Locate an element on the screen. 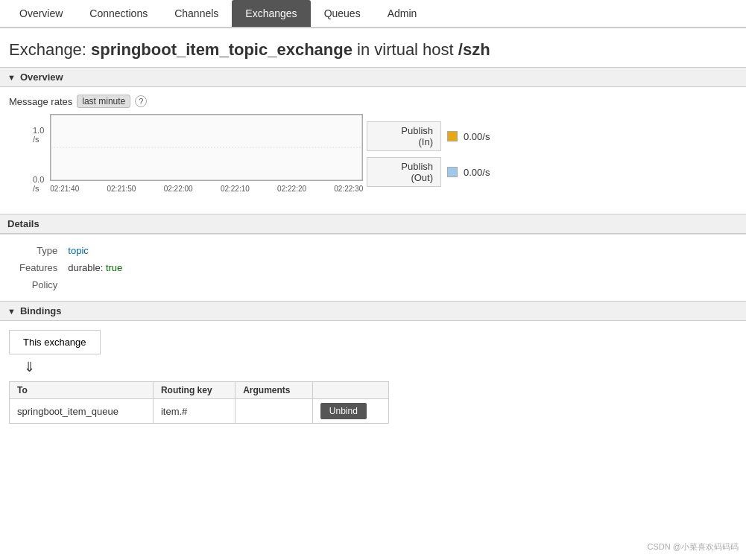  chart-y-bottom: 0.0 /s is located at coordinates (39, 184).